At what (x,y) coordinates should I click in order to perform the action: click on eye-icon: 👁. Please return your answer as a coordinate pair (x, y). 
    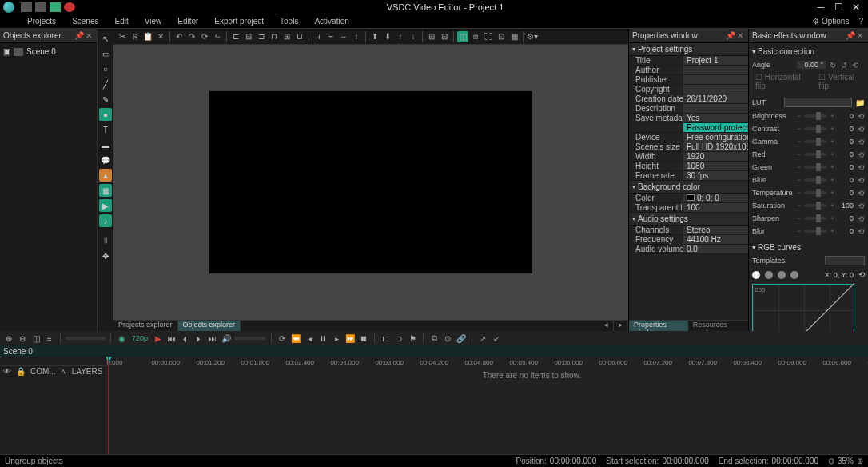
    Looking at the image, I should click on (7, 371).